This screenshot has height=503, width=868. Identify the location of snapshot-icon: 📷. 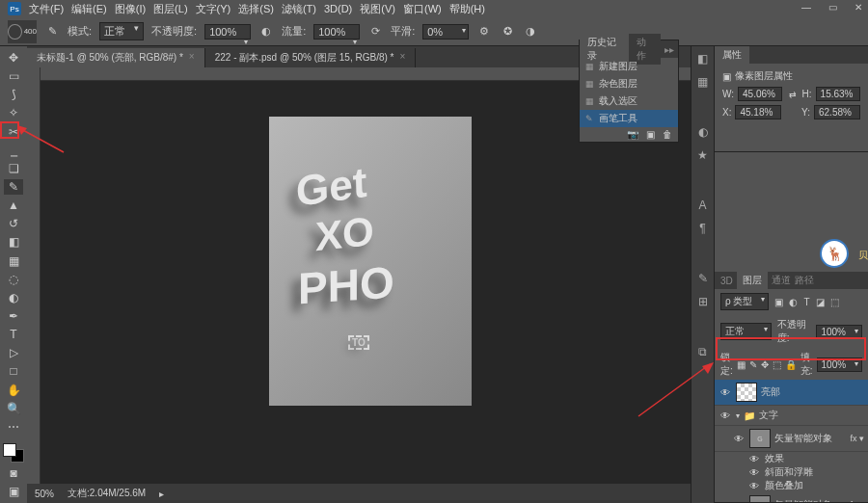
(633, 135).